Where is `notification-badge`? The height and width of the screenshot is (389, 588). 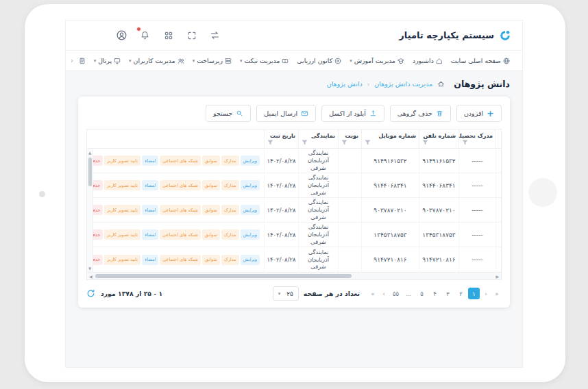 notification-badge is located at coordinates (138, 29).